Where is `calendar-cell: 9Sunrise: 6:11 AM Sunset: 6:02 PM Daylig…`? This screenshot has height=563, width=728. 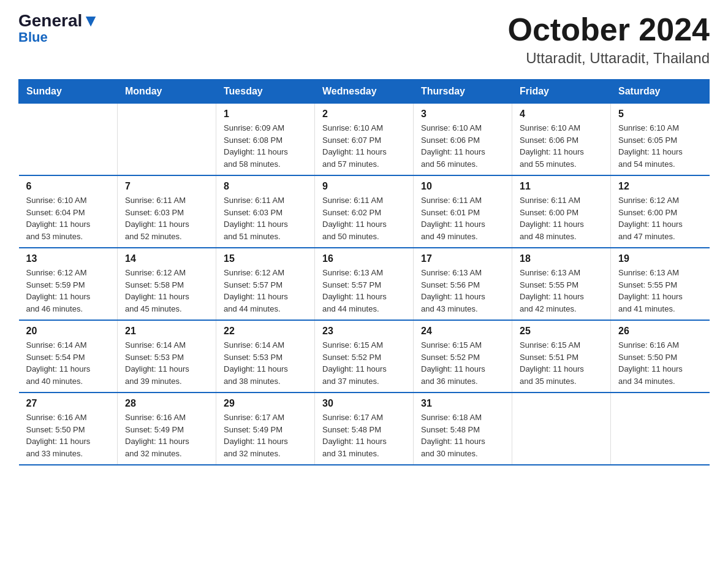 calendar-cell: 9Sunrise: 6:11 AM Sunset: 6:02 PM Daylig… is located at coordinates (364, 212).